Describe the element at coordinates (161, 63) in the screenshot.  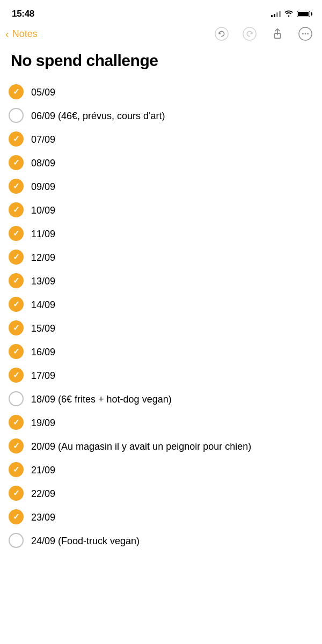
I see `note-title: No spend challenge` at that location.